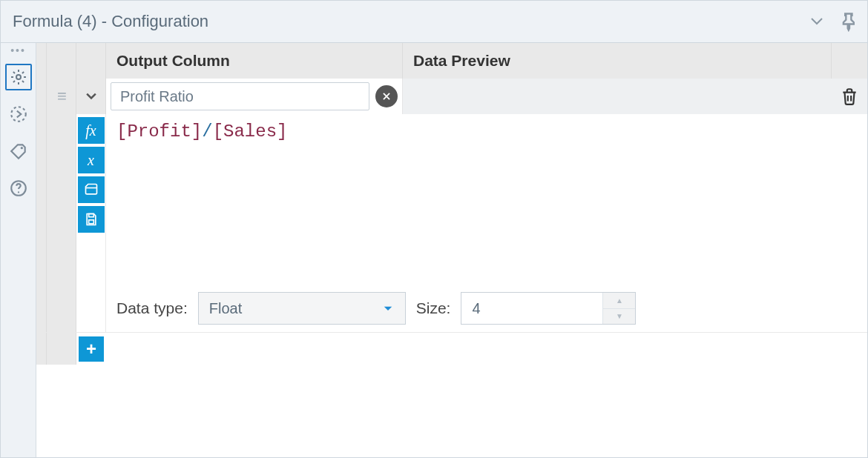 This screenshot has width=868, height=458. Describe the element at coordinates (91, 349) in the screenshot. I see `add-expression-button: +` at that location.